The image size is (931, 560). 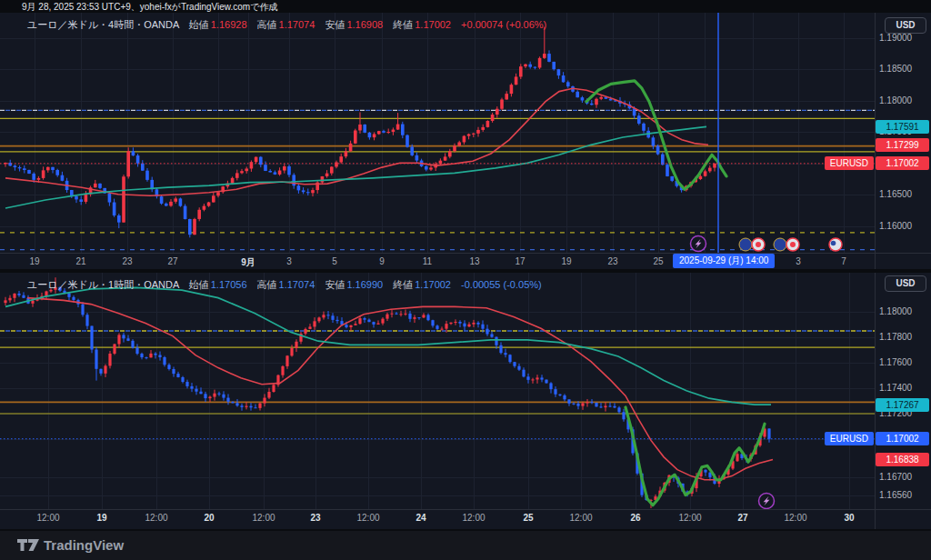 I want to click on price-tick-label: 1.18500, so click(x=896, y=69).